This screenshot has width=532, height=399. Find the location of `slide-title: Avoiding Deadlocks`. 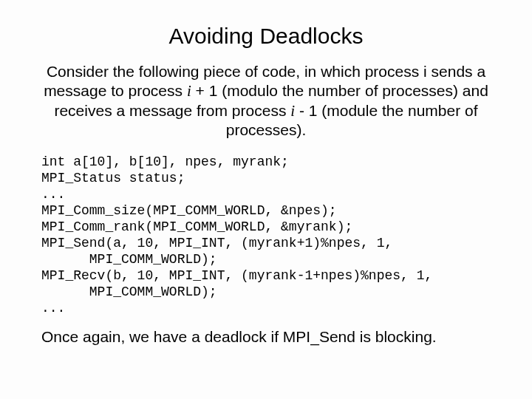

slide-title: Avoiding Deadlocks is located at coordinates (266, 36).